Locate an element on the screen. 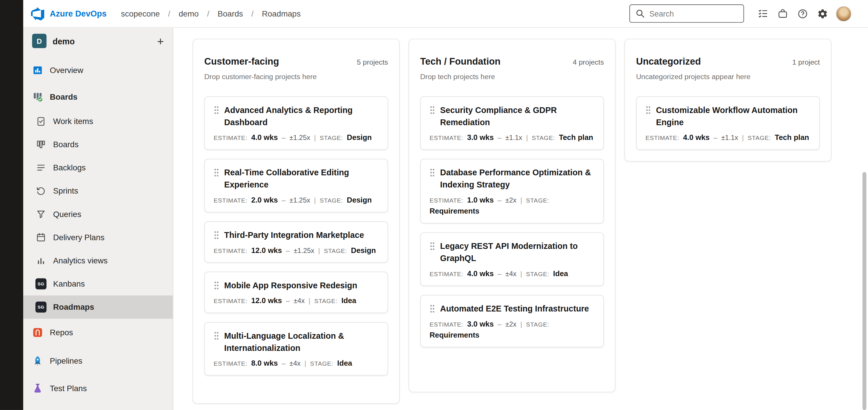 Image resolution: width=868 pixels, height=410 pixels. estimate-tolerance: ±1.25x is located at coordinates (304, 251).